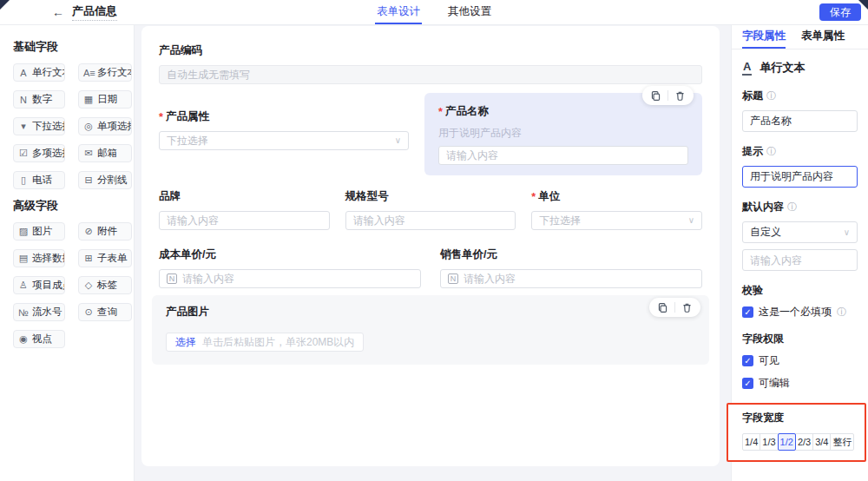 This screenshot has height=481, width=868. What do you see at coordinates (39, 73) in the screenshot?
I see `sidebar-item-single-line-text: A 单行文本` at bounding box center [39, 73].